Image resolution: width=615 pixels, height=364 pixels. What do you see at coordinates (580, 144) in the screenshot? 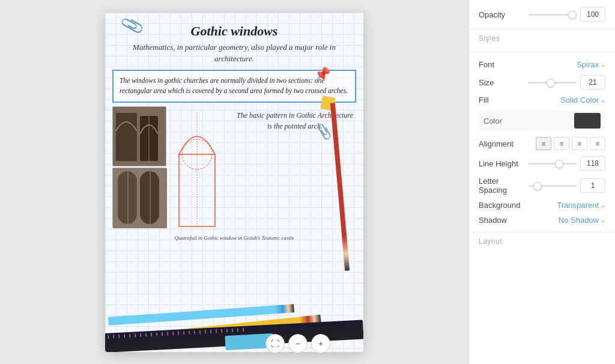
I see `align-right-button: ≡` at bounding box center [580, 144].